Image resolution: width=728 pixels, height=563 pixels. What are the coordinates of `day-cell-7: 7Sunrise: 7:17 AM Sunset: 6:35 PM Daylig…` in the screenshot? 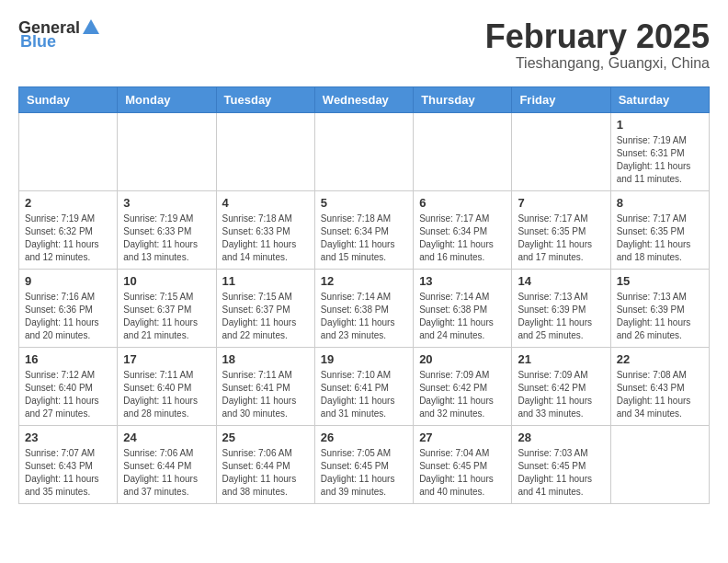 It's located at (561, 230).